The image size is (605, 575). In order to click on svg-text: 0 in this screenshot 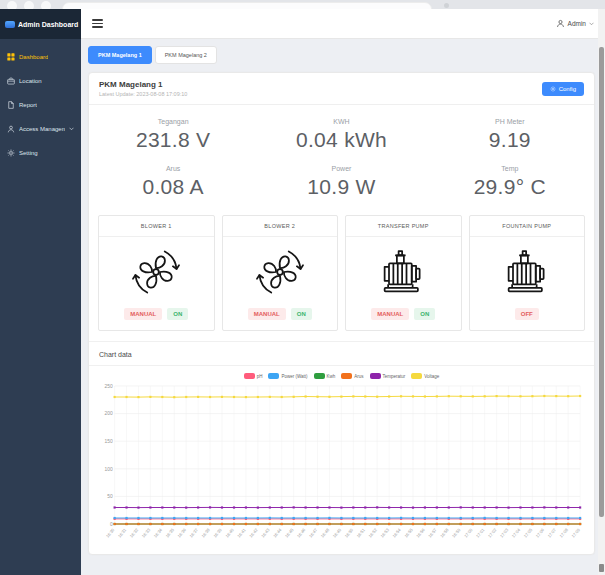, I will do `click(112, 524)`.